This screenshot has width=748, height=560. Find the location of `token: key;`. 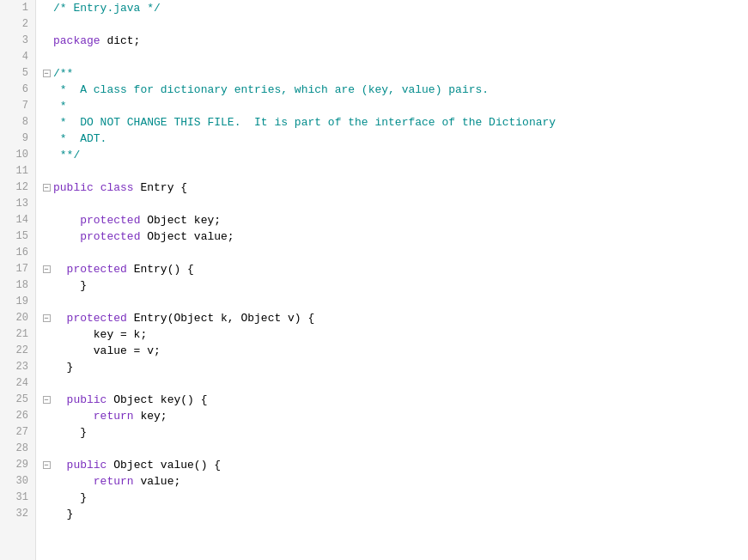

token: key; is located at coordinates (151, 416).